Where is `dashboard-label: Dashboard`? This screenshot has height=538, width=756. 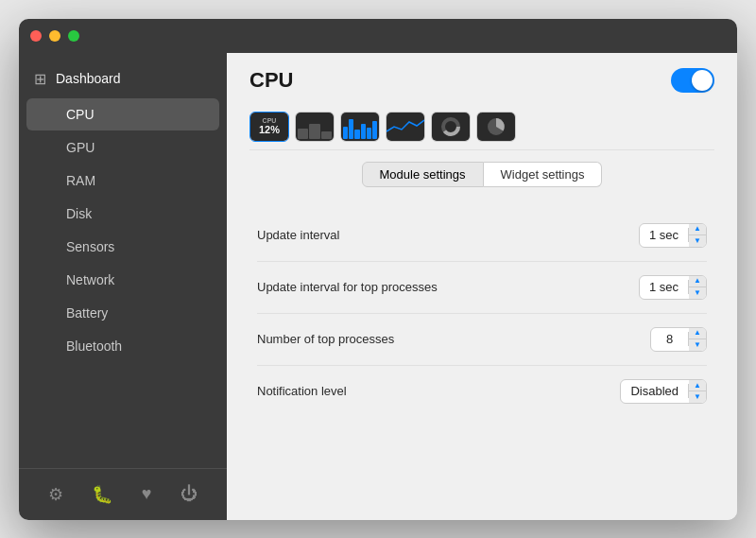 dashboard-label: Dashboard is located at coordinates (89, 78).